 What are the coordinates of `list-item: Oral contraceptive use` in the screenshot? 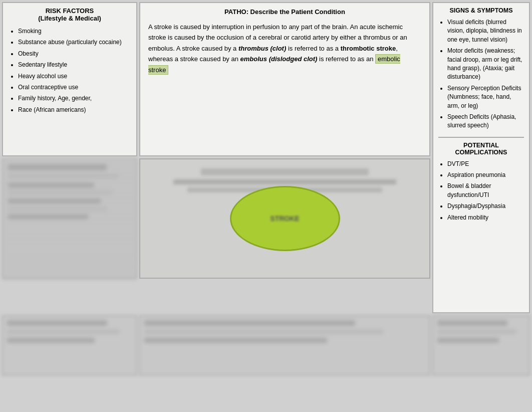 It's located at (74, 87).